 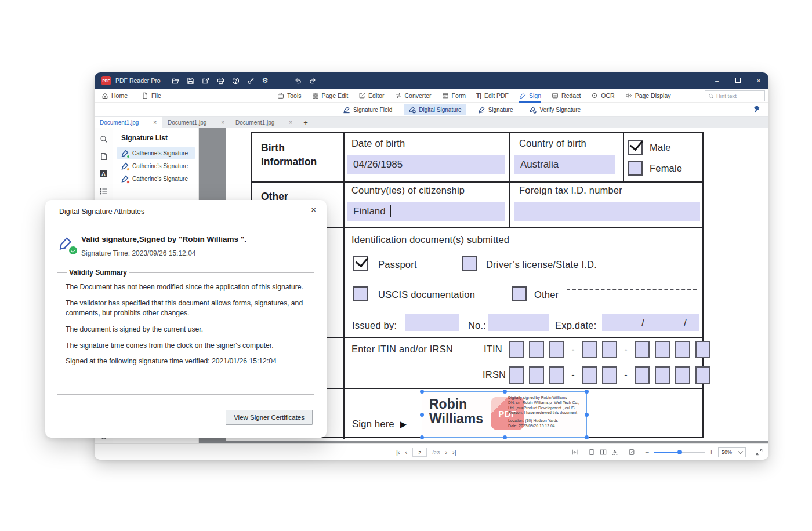 I want to click on minimize-button: –, so click(x=717, y=81).